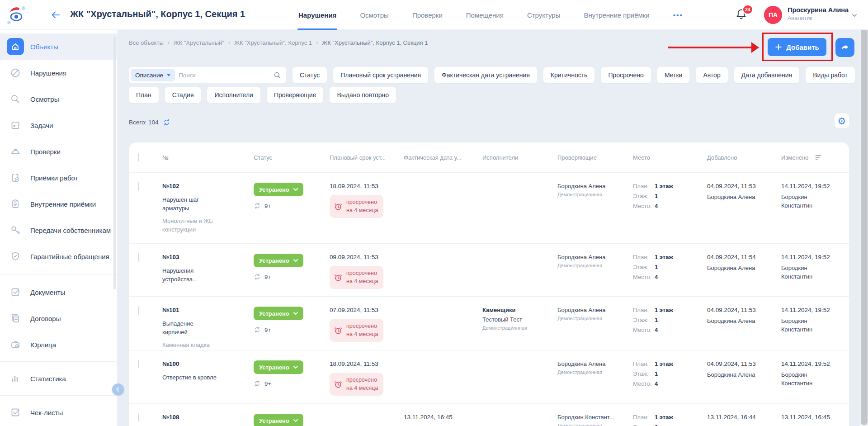 Image resolution: width=868 pixels, height=426 pixels. What do you see at coordinates (289, 277) in the screenshot?
I see `reissue-counter: 9+` at bounding box center [289, 277].